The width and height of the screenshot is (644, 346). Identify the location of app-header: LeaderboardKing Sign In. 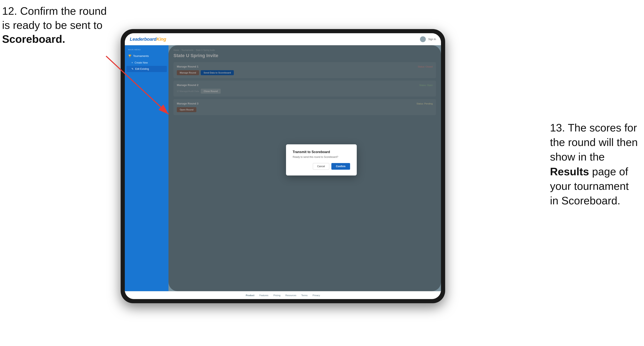
(283, 39).